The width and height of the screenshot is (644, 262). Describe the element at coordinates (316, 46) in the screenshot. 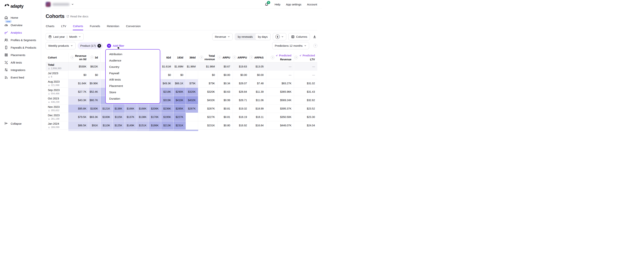

I see `predictions-help-icon: ?` at that location.